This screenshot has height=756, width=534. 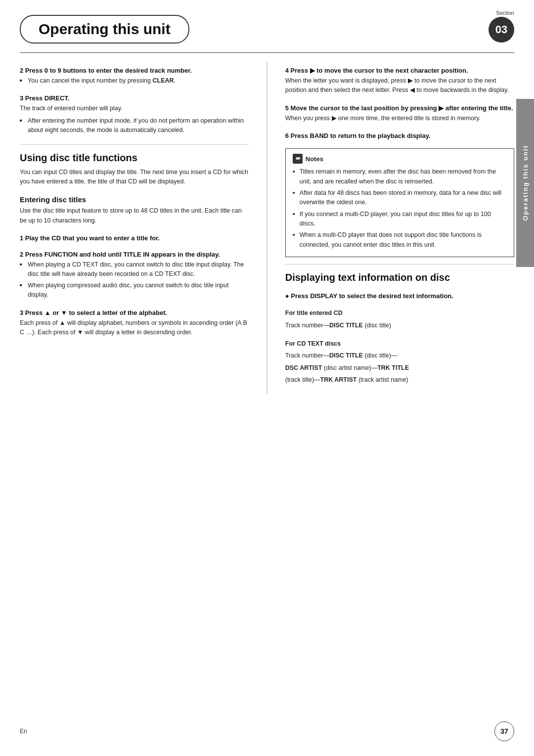 I want to click on page-title: Operating this unit, so click(x=105, y=29).